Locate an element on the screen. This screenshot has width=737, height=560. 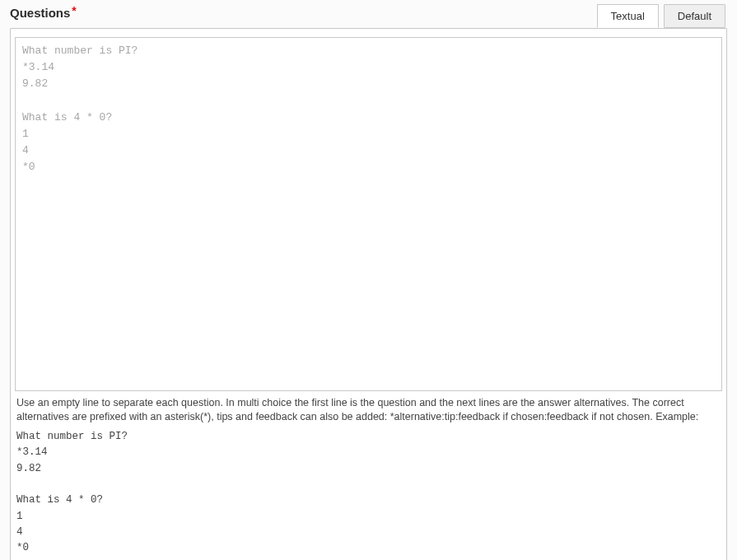
section-header: Questions* Textual Default is located at coordinates (369, 16).